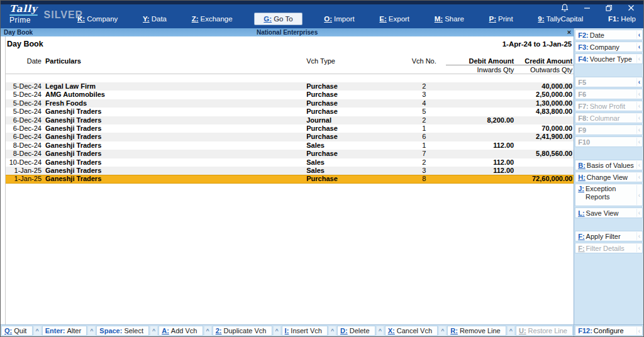  I want to click on bottom-action-quit: Q: Quit, so click(17, 331).